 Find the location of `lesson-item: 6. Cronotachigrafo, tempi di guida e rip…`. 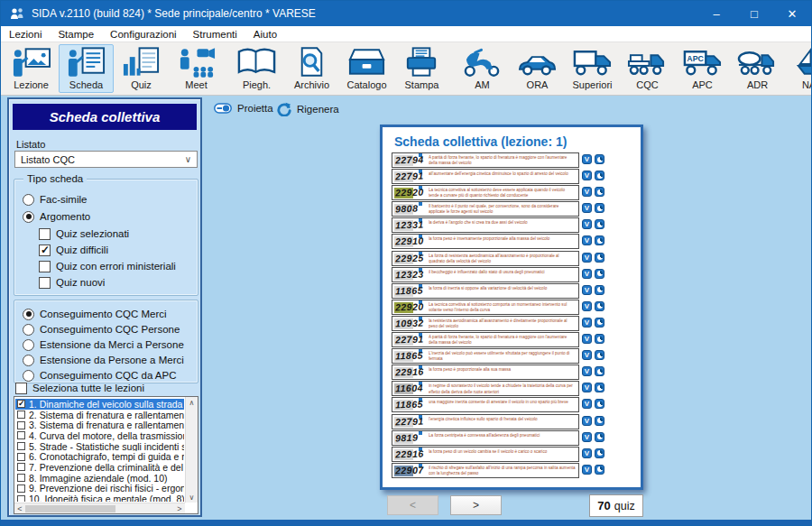

lesson-item: 6. Cronotachigrafo, tempi di guida e rip… is located at coordinates (99, 457).